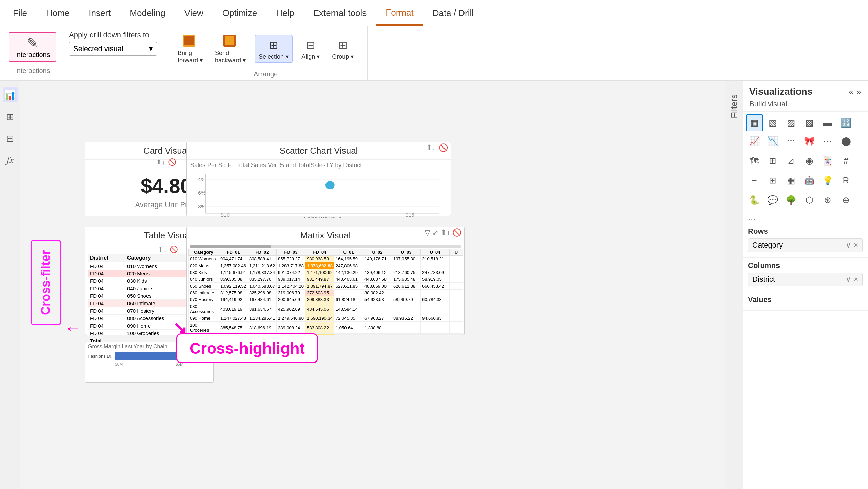 The height and width of the screenshot is (489, 868). What do you see at coordinates (791, 141) in the screenshot?
I see `viz-icon-line-cluster: 〰` at bounding box center [791, 141].